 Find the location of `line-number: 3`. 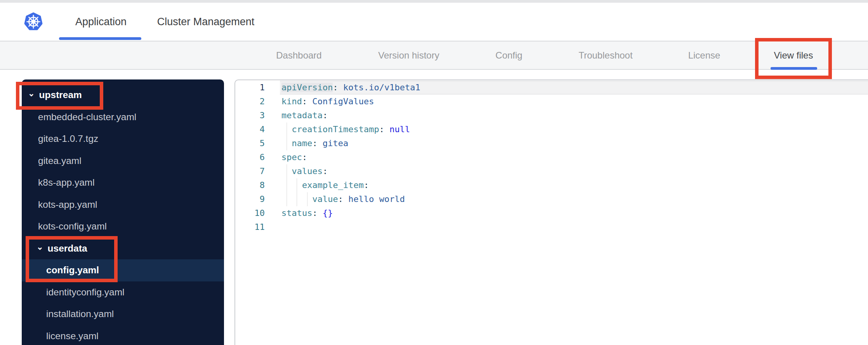

line-number: 3 is located at coordinates (250, 116).